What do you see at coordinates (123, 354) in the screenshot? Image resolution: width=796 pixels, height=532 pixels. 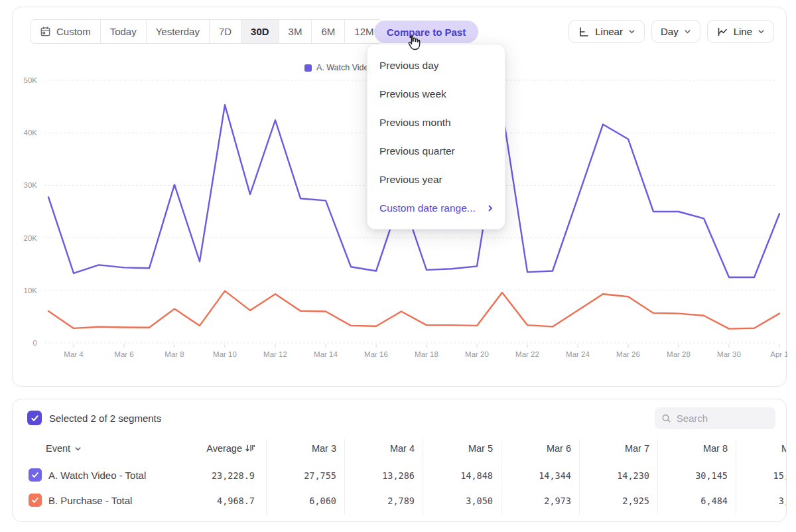 I see `x-axis-tick-label: Mar 6` at bounding box center [123, 354].